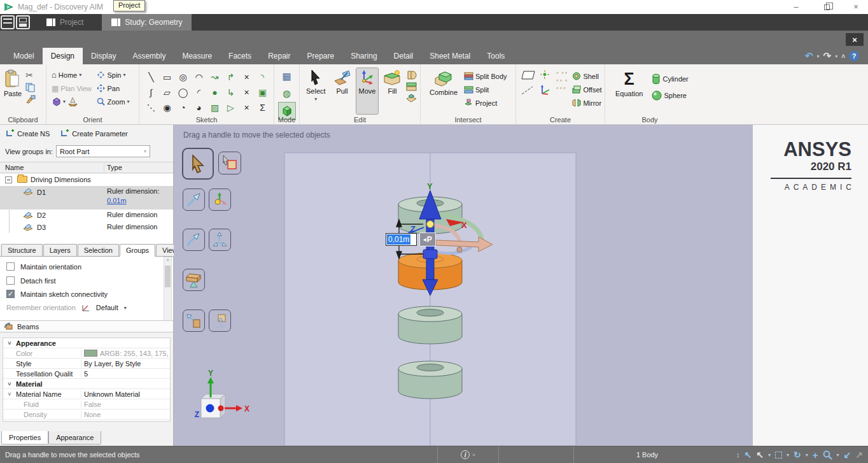  I want to click on sketch-tangent-arc-tool: ↱, so click(231, 77).